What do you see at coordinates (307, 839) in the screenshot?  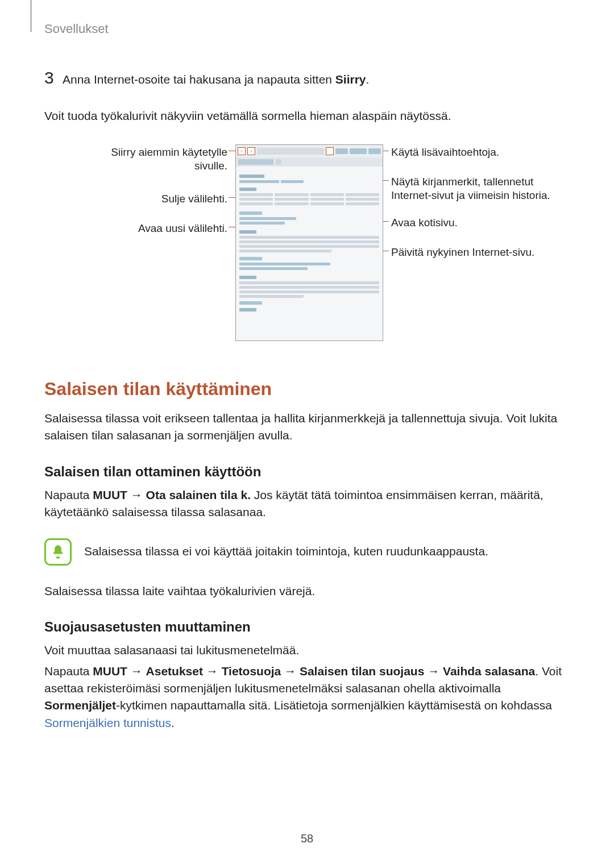 I see `page-number: 58` at bounding box center [307, 839].